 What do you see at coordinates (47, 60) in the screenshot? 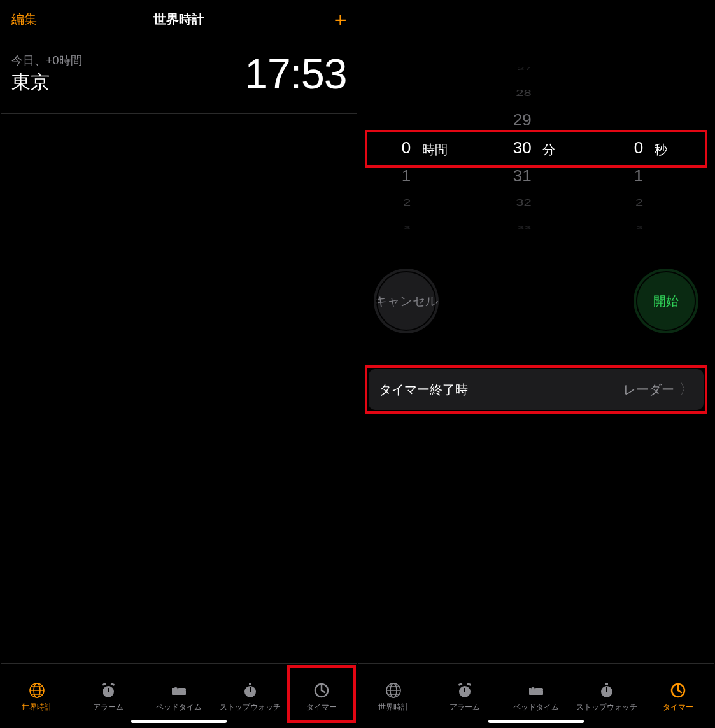
I see `relative-time-label: 今日、+0時間` at bounding box center [47, 60].